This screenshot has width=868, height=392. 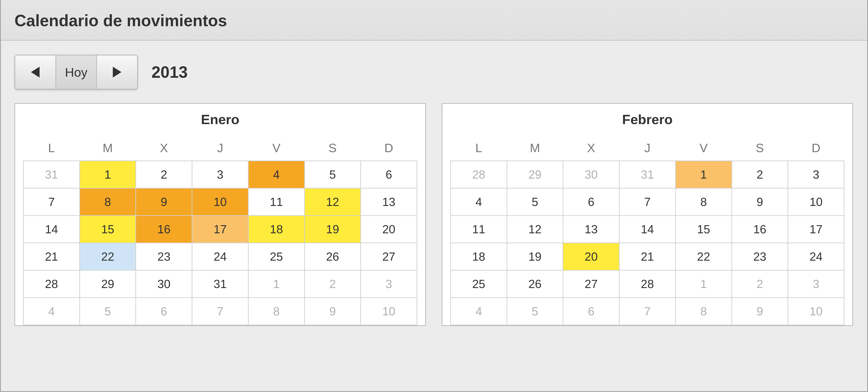 What do you see at coordinates (36, 72) in the screenshot?
I see `prev-button` at bounding box center [36, 72].